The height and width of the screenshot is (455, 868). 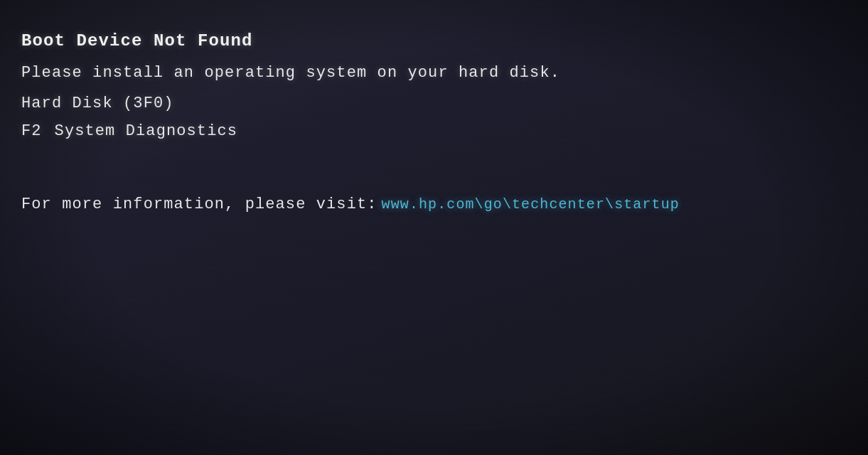 What do you see at coordinates (431, 166) in the screenshot?
I see `spacer` at bounding box center [431, 166].